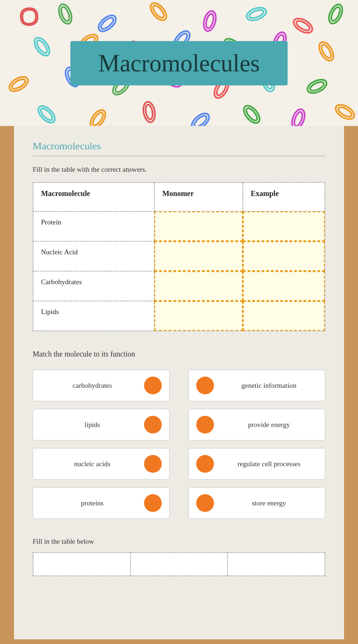  What do you see at coordinates (179, 541) in the screenshot?
I see `fill-instruction: Fill in the table below` at bounding box center [179, 541].